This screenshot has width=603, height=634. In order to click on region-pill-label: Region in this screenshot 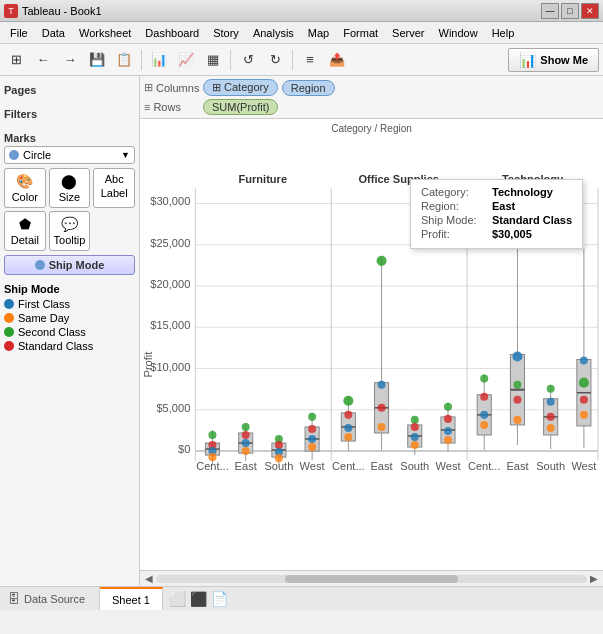, I will do `click(308, 88)`.